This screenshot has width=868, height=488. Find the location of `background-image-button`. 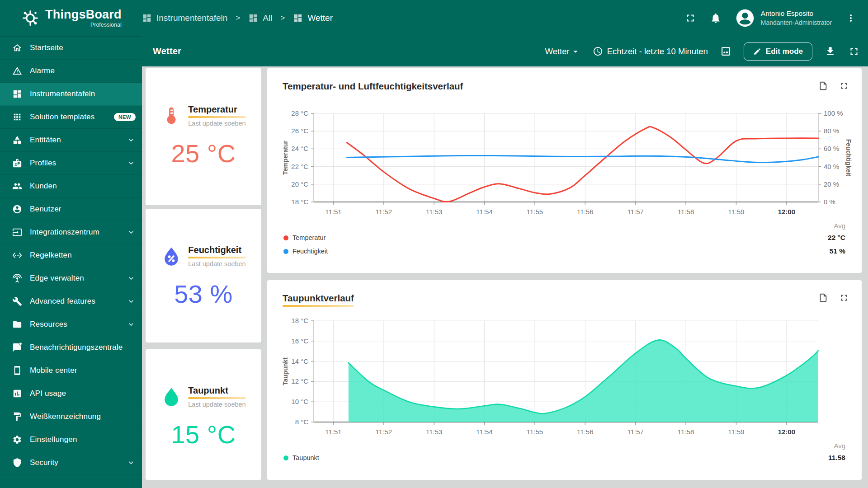

background-image-button is located at coordinates (726, 52).